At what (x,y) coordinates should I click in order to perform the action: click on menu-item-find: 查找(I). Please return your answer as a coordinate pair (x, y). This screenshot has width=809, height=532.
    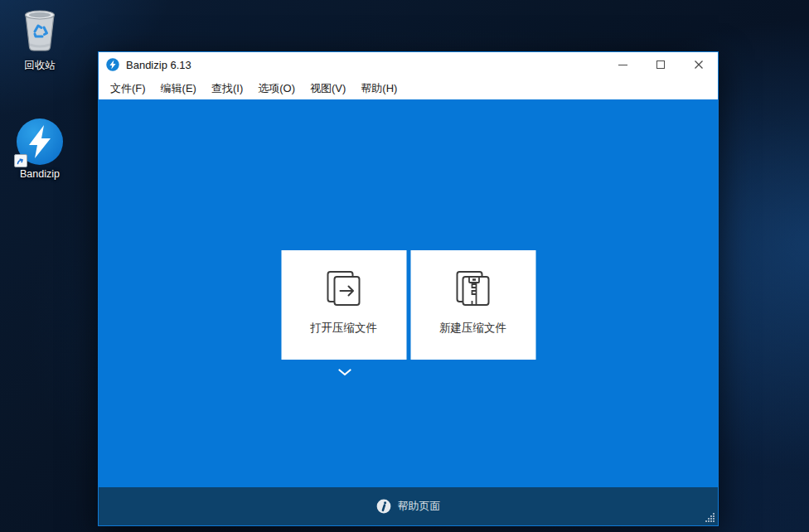
    Looking at the image, I should click on (227, 88).